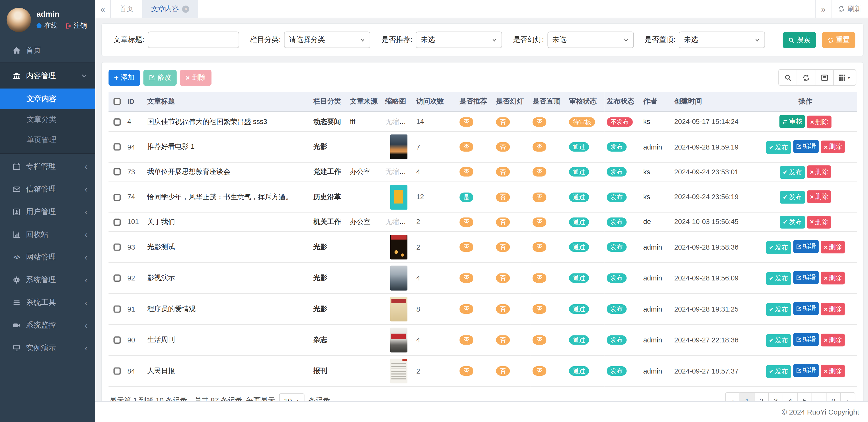  Describe the element at coordinates (19, 20) in the screenshot. I see `avatar` at that location.